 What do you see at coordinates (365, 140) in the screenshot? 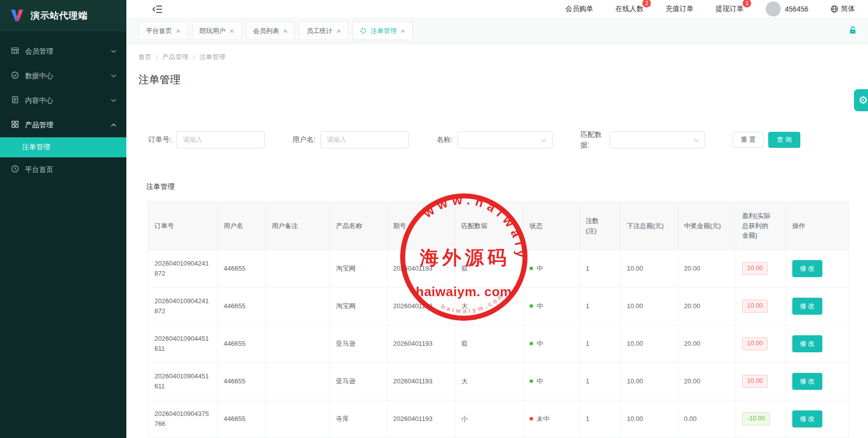
I see `username-input` at bounding box center [365, 140].